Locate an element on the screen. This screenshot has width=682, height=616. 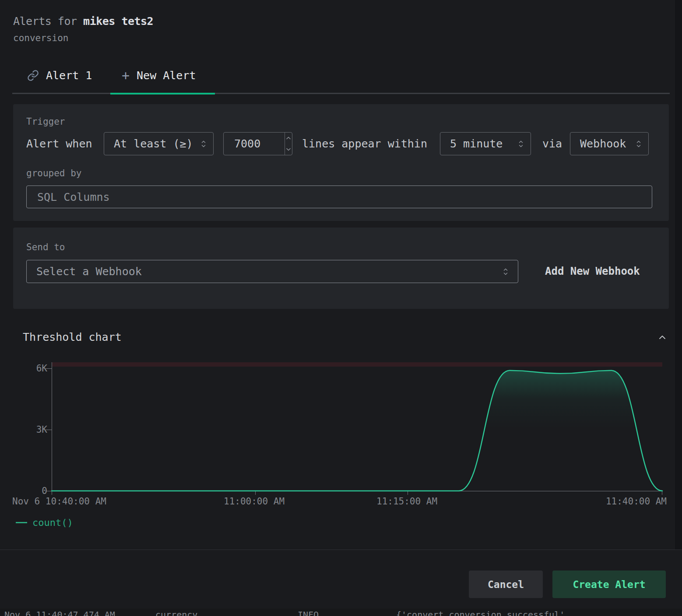
tab-new-alert-label: New Alert is located at coordinates (166, 75).